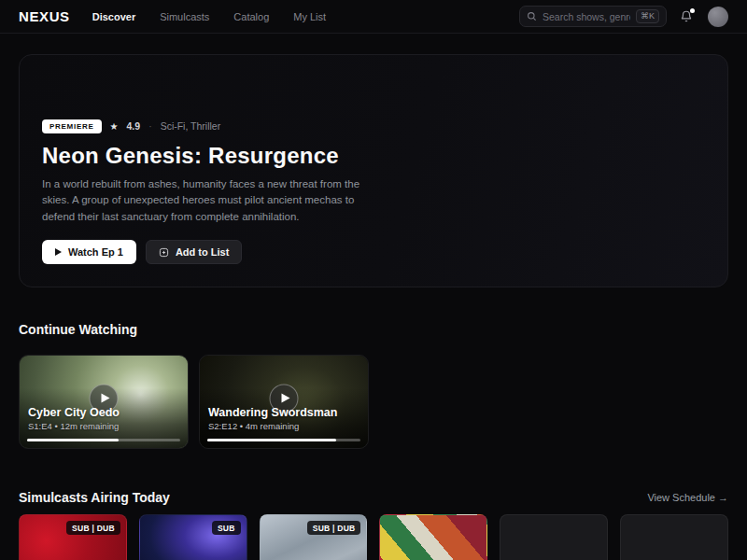 The height and width of the screenshot is (560, 747). I want to click on hero-description: In a world rebuilt from ashes, humanity …, so click(205, 202).